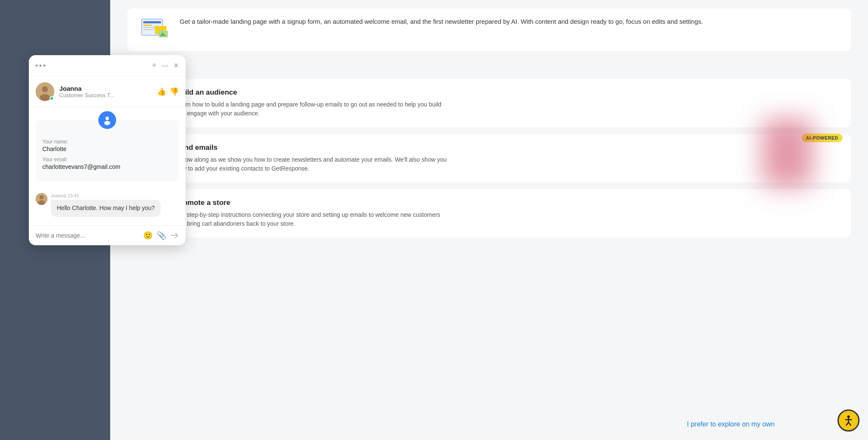 This screenshot has width=868, height=440. What do you see at coordinates (165, 66) in the screenshot?
I see `chat-minimize-button: —` at bounding box center [165, 66].